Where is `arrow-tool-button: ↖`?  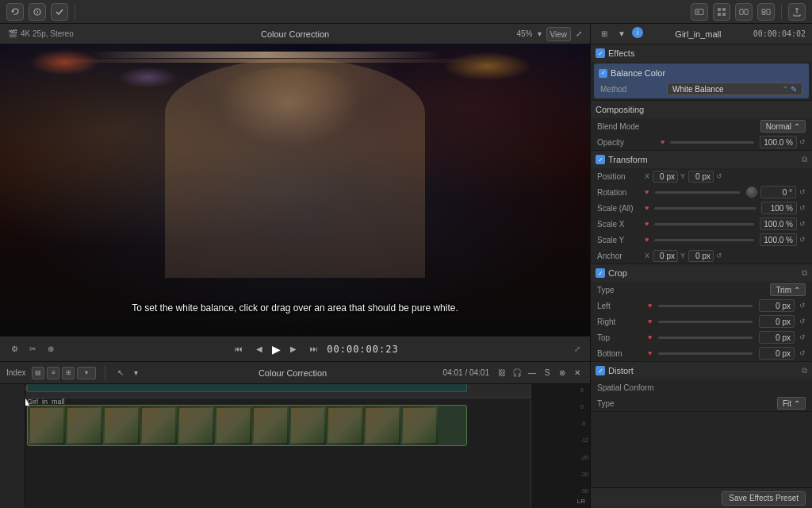 arrow-tool-button: ↖ is located at coordinates (121, 373).